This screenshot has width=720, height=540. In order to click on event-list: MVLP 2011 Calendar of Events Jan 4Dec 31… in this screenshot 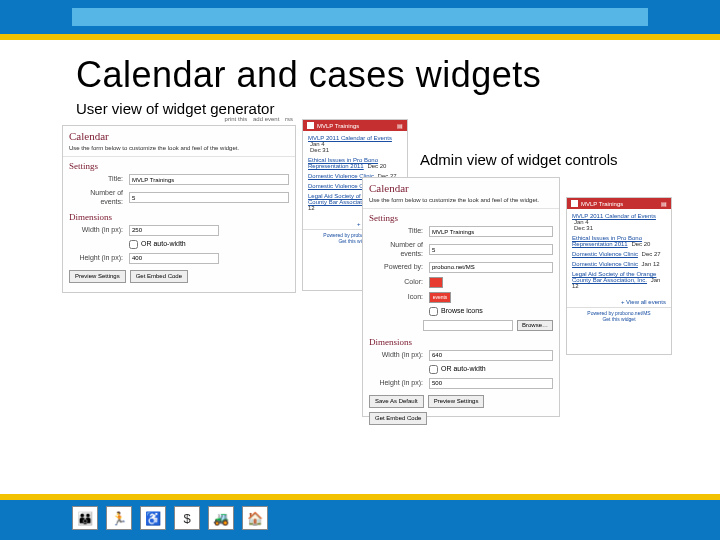, I will do `click(619, 253)`.